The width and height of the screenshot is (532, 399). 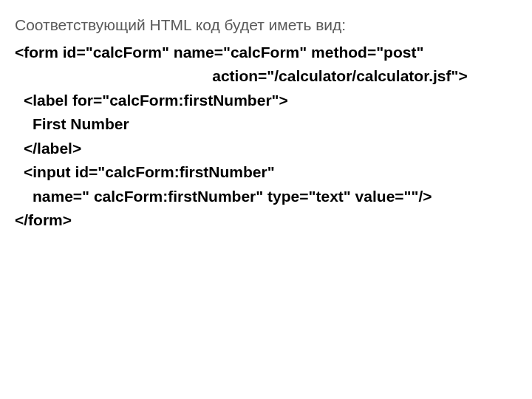 I want to click on intro-text: Соответствующий HTML код будет иметь вид…, so click(x=266, y=25).